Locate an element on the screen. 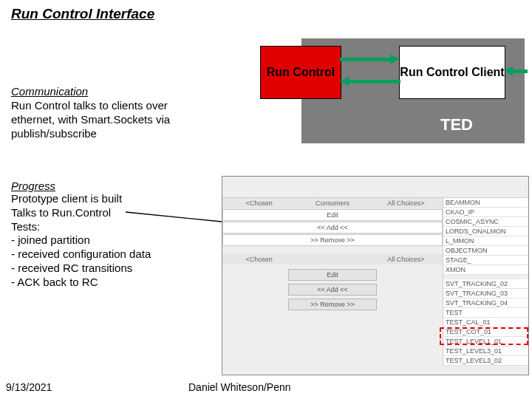 Image resolution: width=532 pixels, height=399 pixels. run-control-box: Run Control is located at coordinates (301, 72).